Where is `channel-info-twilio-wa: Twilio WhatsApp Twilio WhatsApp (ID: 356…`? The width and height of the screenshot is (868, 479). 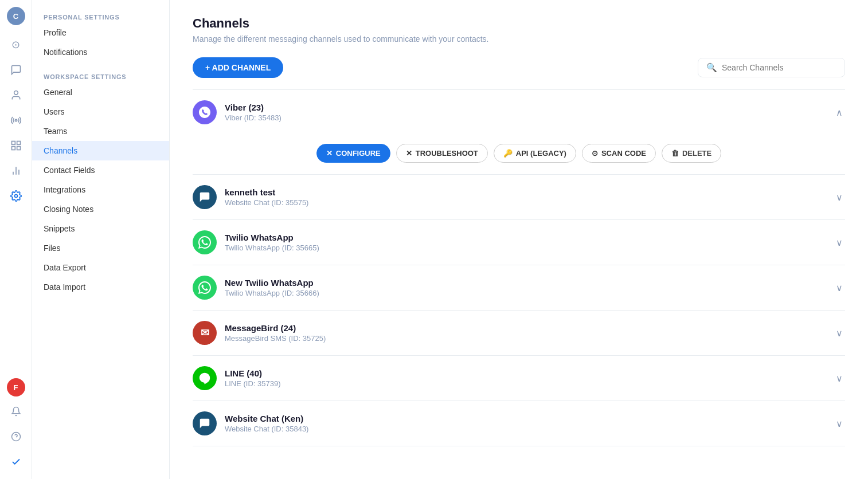 channel-info-twilio-wa: Twilio WhatsApp Twilio WhatsApp (ID: 356… is located at coordinates (529, 242).